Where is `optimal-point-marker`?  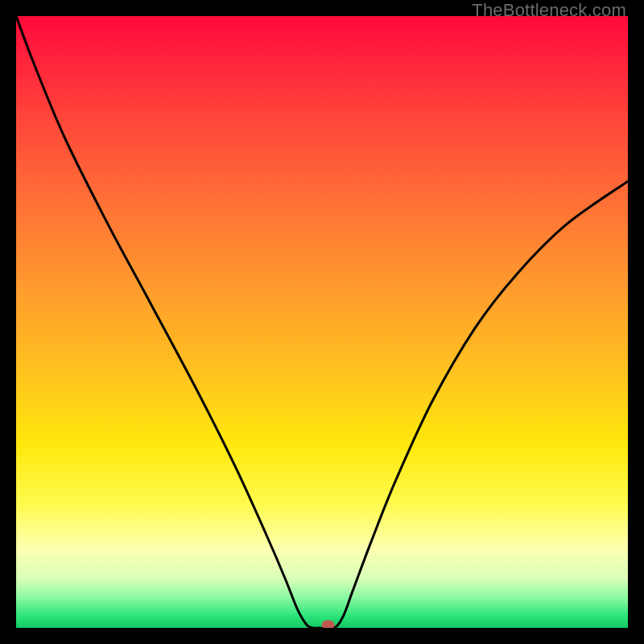 optimal-point-marker is located at coordinates (328, 624).